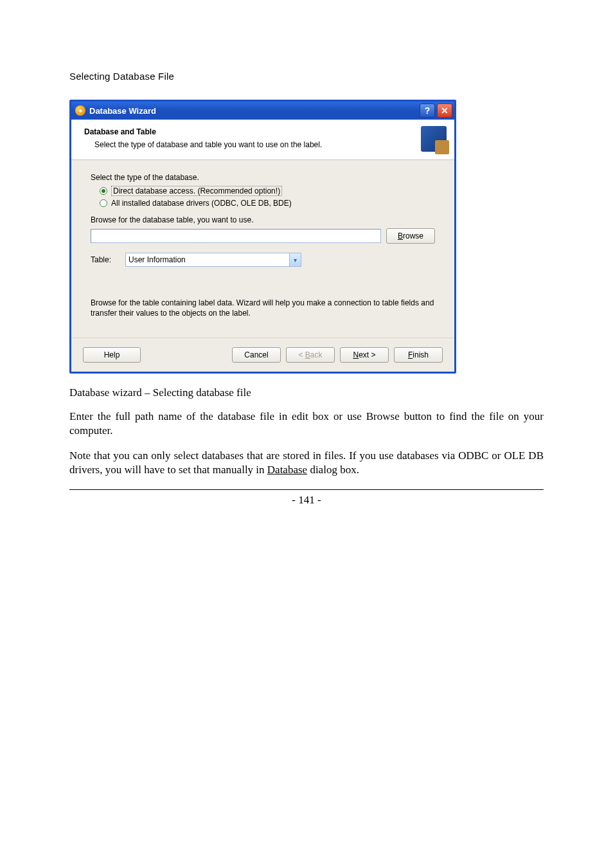 The image size is (613, 868). What do you see at coordinates (306, 424) in the screenshot?
I see `body-paragraph-1: Enter the full path name of the database…` at bounding box center [306, 424].